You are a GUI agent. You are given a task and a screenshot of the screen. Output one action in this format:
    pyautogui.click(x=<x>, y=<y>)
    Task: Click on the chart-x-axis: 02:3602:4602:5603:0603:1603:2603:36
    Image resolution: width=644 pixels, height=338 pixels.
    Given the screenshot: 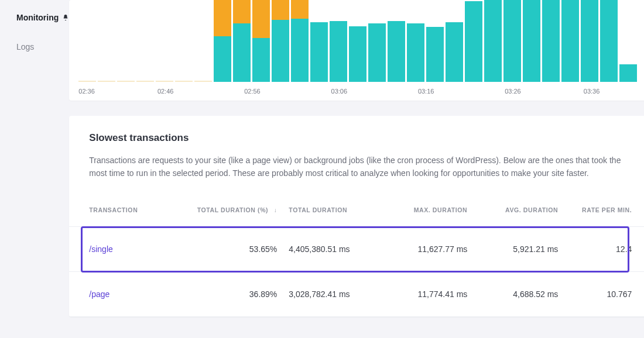 What is the action you would take?
    pyautogui.click(x=361, y=90)
    